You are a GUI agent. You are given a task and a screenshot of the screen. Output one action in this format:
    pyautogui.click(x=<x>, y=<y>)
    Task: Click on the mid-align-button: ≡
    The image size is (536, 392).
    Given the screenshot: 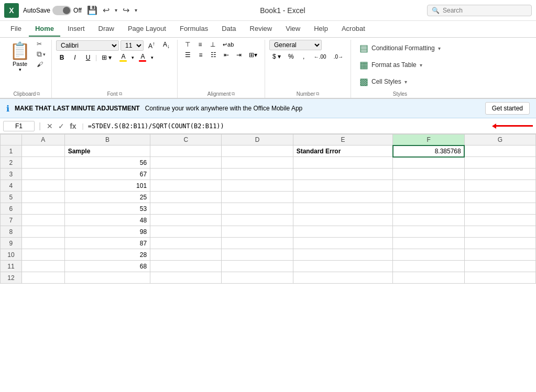 What is the action you would take?
    pyautogui.click(x=200, y=44)
    